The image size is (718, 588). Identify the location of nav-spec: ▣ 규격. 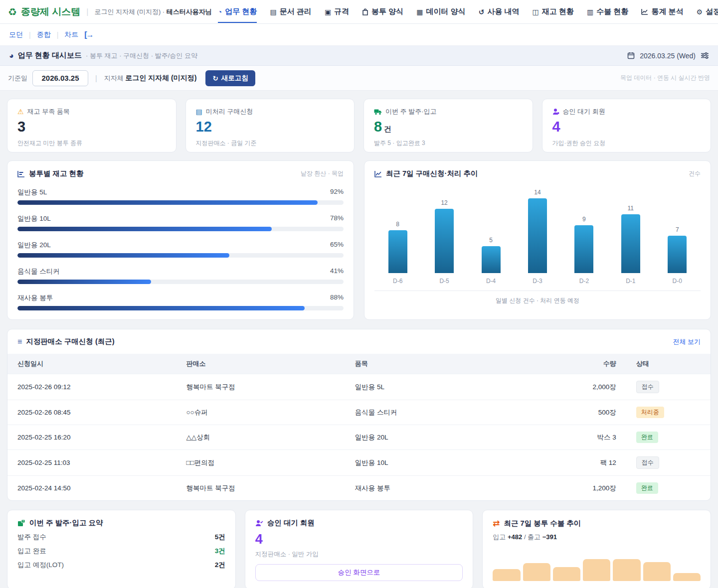
(337, 12).